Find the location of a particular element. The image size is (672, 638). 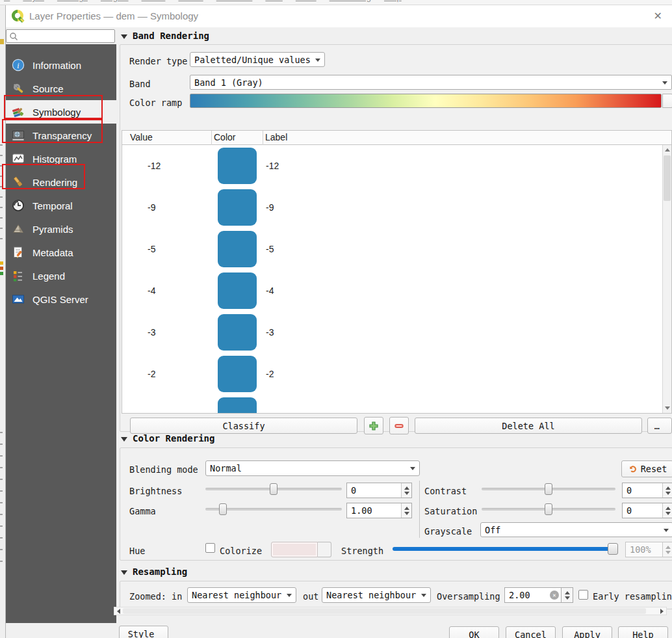

oversampling-spinbox: 2.00 ✕ is located at coordinates (533, 595).